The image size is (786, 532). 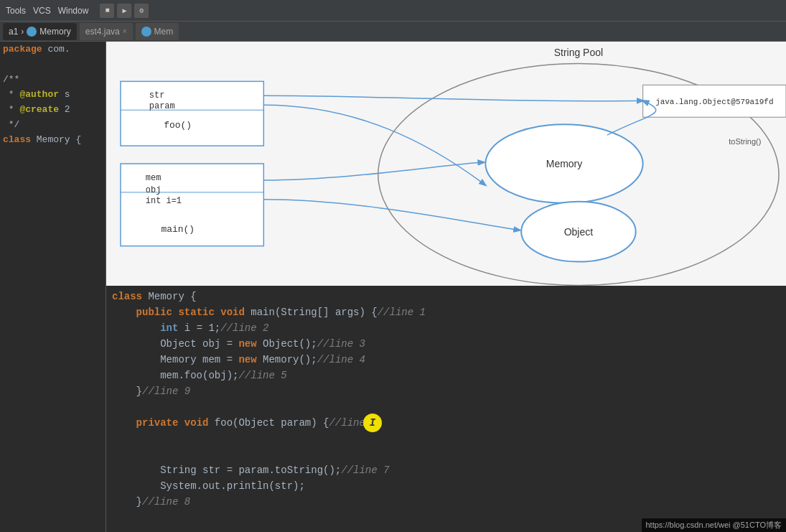 What do you see at coordinates (714, 526) in the screenshot?
I see `url-bar: https://blog.csdn.net/wei @51CTO博客` at bounding box center [714, 526].